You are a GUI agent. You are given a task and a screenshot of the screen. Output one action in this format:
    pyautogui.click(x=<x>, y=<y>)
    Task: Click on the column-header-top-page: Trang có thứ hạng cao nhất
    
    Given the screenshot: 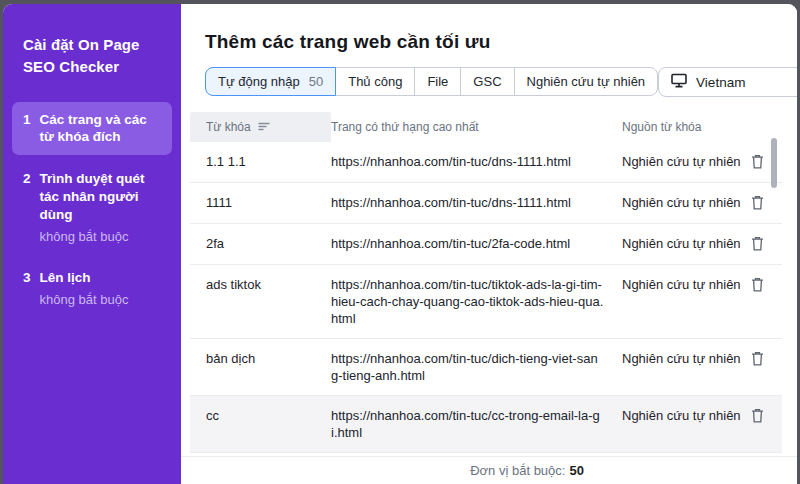 What is the action you would take?
    pyautogui.click(x=476, y=127)
    